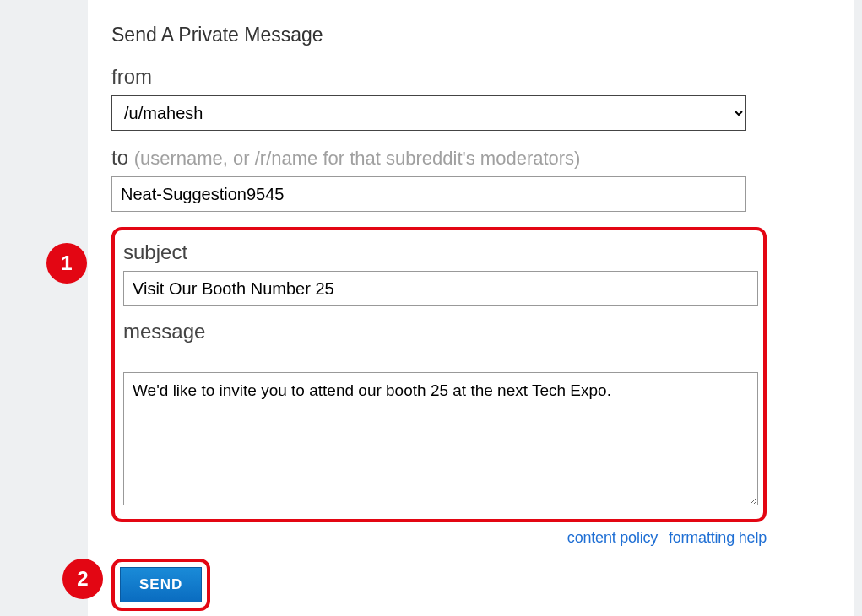  Describe the element at coordinates (160, 585) in the screenshot. I see `send-button-outline: SEND` at that location.